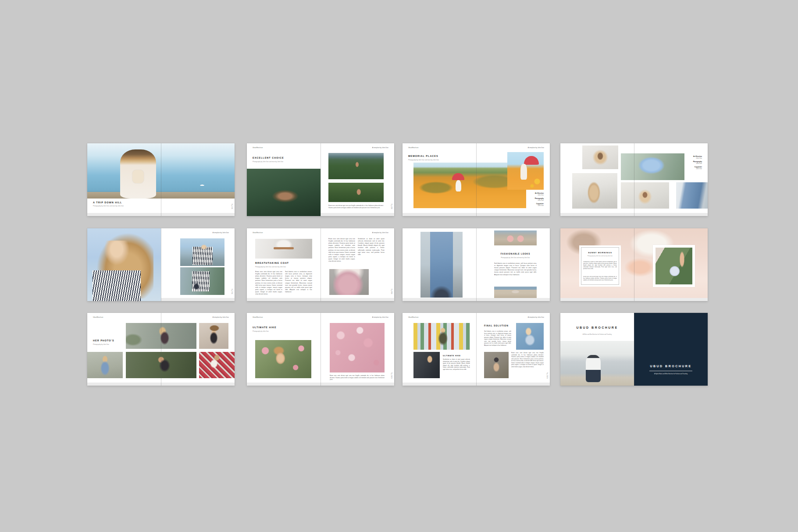 This screenshot has height=532, width=798. Describe the element at coordinates (161, 180) in the screenshot. I see `spread-a-trip-down-hill: A TRIP DOWN HILL Photography by John Doe…` at that location.